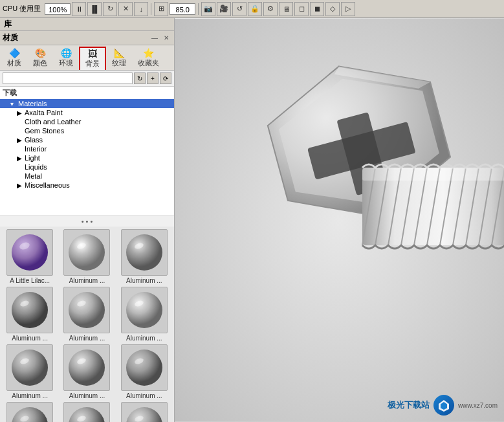  What do you see at coordinates (87, 158) in the screenshot?
I see `tree-item-light: ▶ Light` at bounding box center [87, 158].